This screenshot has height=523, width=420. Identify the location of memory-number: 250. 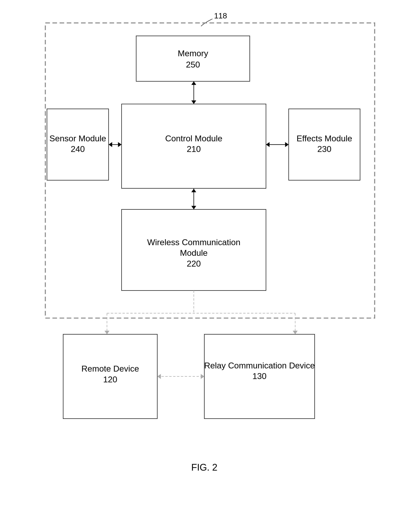
(193, 65).